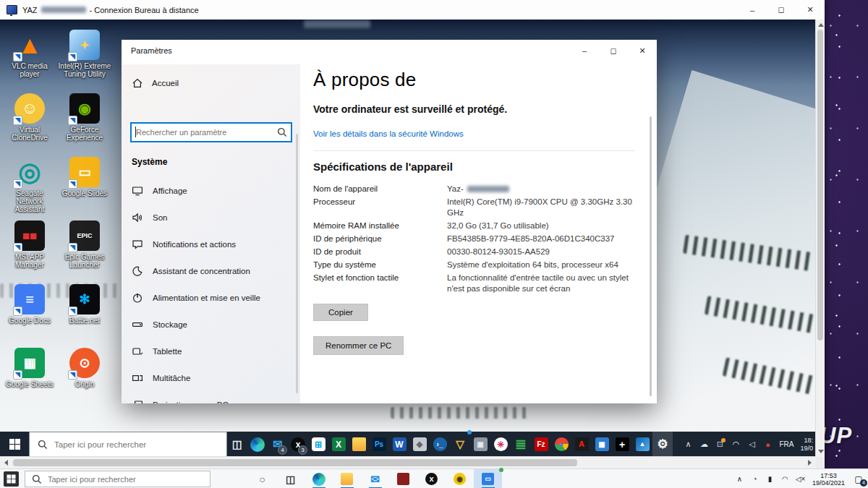 The height and width of the screenshot is (488, 868). Describe the element at coordinates (412, 10) in the screenshot. I see `rdp-titlebar: YAZ - Connexion Bureau à distance – ◻ ✕` at that location.